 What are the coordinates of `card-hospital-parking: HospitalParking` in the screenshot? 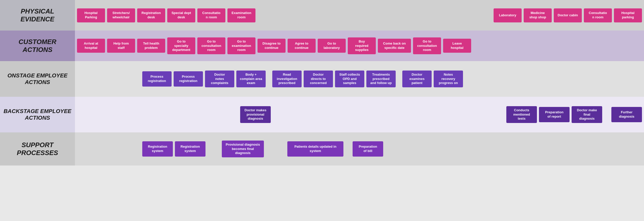 It's located at (91, 15).